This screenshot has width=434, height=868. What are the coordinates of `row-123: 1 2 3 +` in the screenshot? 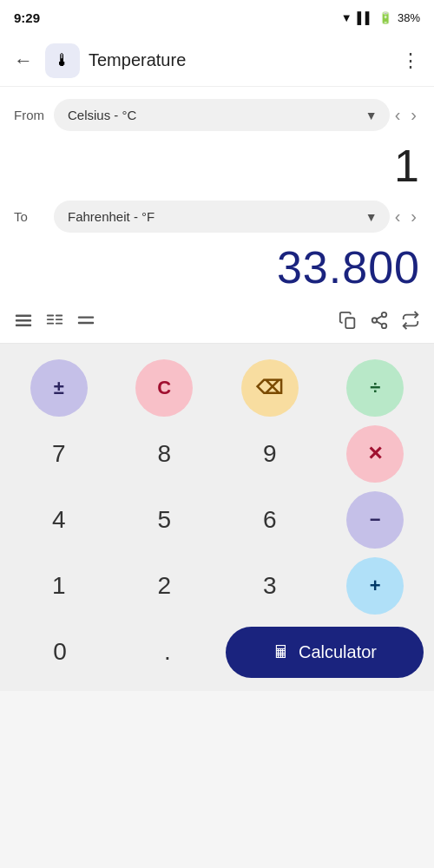 It's located at (217, 586).